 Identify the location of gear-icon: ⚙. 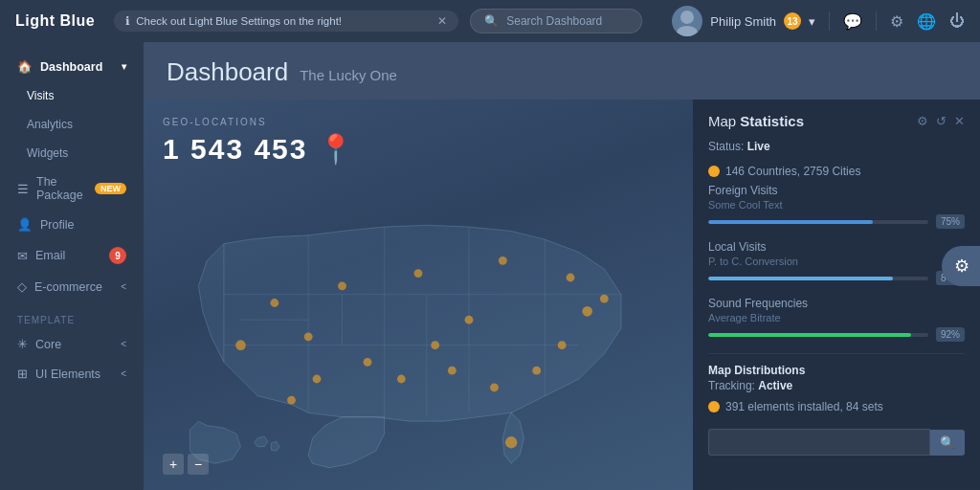
(897, 21).